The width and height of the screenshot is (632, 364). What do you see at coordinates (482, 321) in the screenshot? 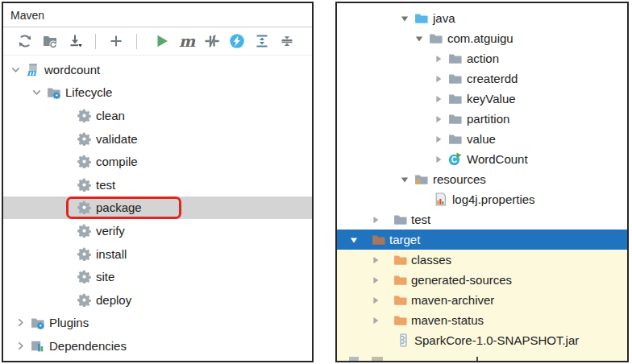
I see `tree-item-maven-status: maven-status` at bounding box center [482, 321].